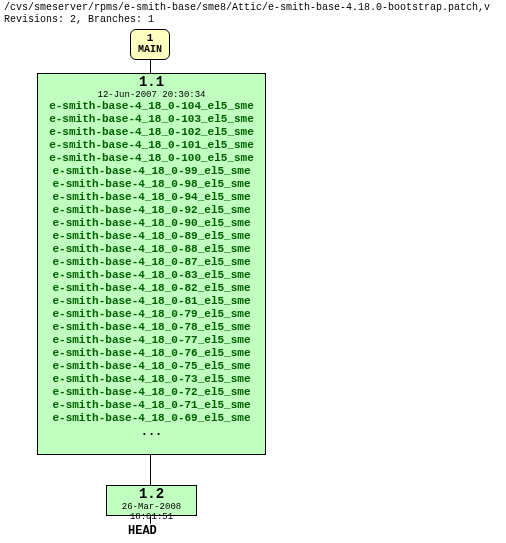  I want to click on file-entry: e-smith-base-4_18_0-100_el5_sme, so click(152, 158).